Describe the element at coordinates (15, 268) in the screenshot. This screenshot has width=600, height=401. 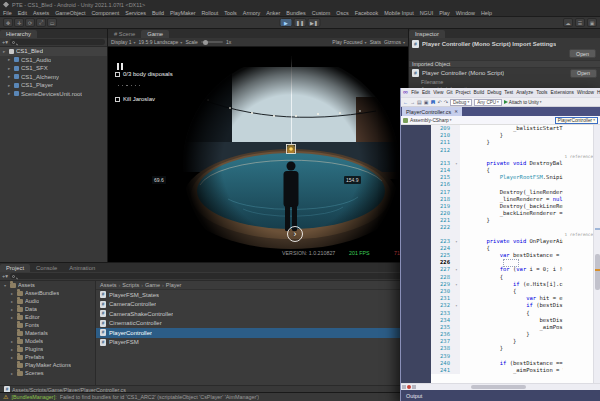
I see `project-panel-tab: Project` at that location.